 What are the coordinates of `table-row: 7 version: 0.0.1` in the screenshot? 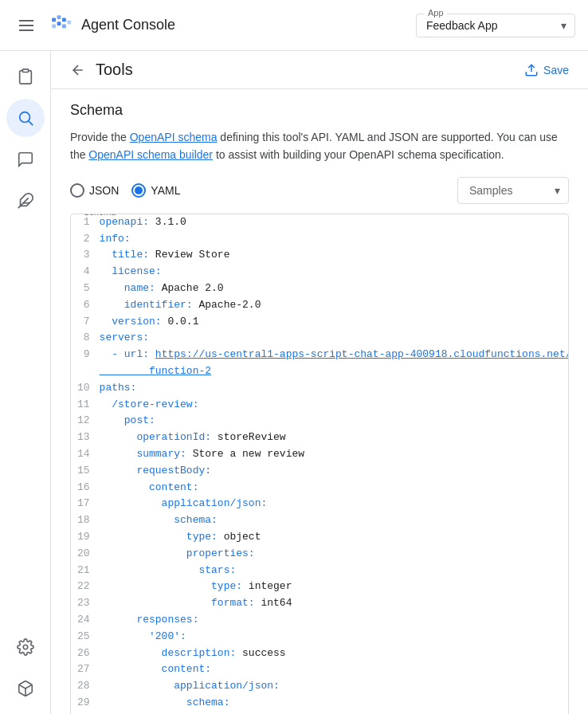 It's located at (320, 322).